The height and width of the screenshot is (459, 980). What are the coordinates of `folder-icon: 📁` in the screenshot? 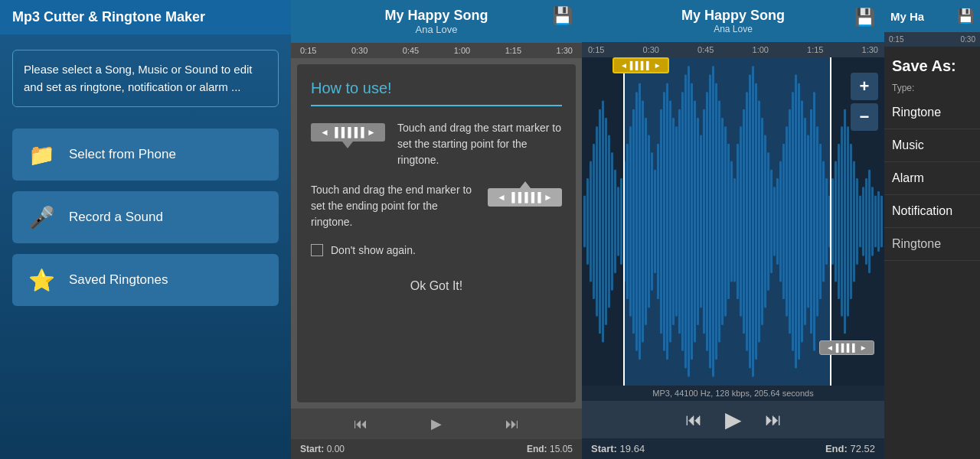 It's located at (41, 155).